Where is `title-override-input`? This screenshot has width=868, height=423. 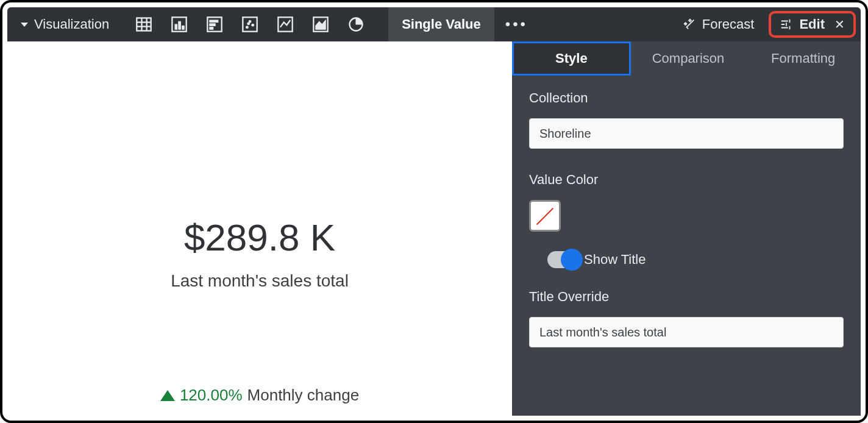 title-override-input is located at coordinates (686, 332).